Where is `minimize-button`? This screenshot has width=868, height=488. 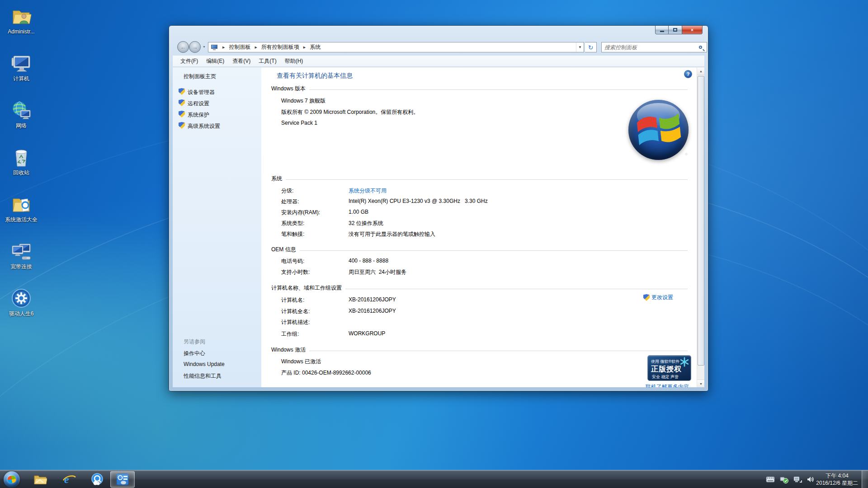
minimize-button is located at coordinates (662, 30).